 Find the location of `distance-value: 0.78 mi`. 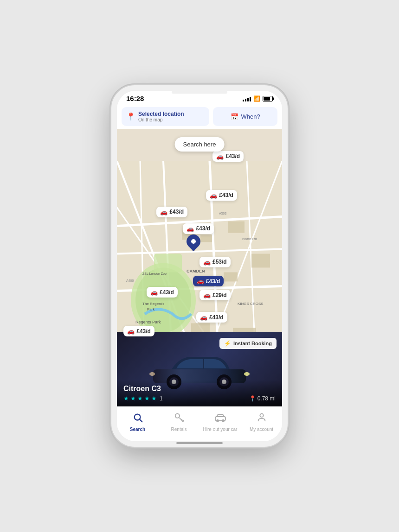

distance-value: 0.78 mi is located at coordinates (266, 399).